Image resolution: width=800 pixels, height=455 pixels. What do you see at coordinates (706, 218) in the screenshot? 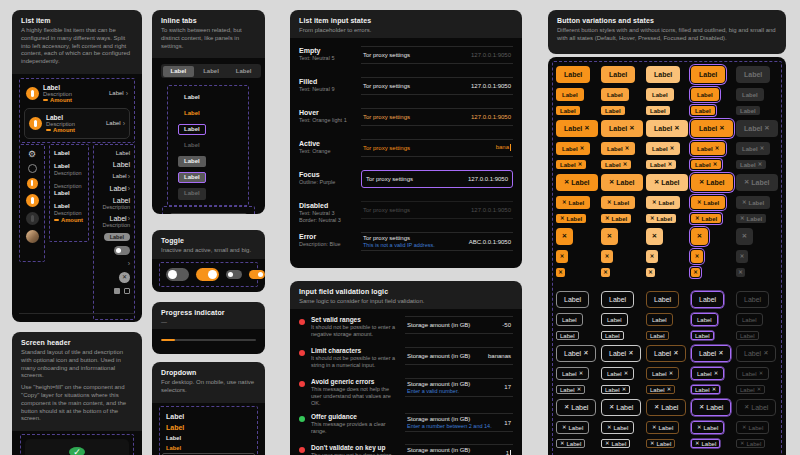
I see `filled-icon-label-button-focused: ✕Label` at bounding box center [706, 218].